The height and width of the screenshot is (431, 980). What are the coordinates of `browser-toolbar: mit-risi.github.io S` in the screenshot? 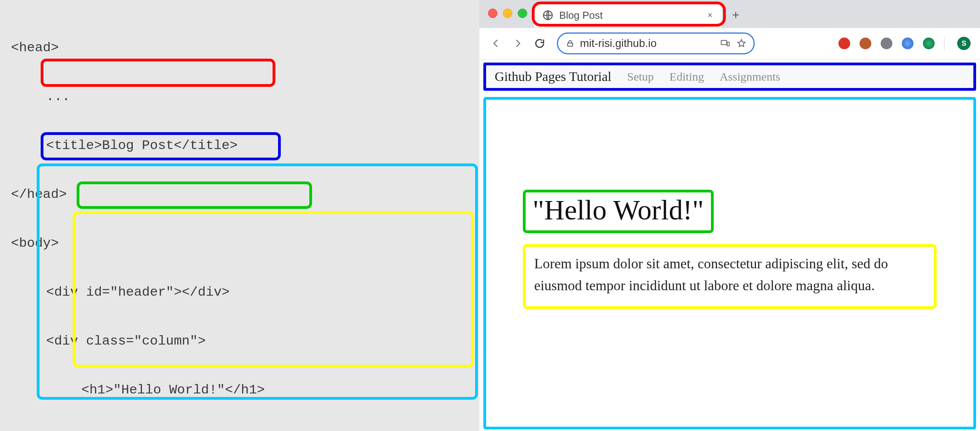 It's located at (730, 44).